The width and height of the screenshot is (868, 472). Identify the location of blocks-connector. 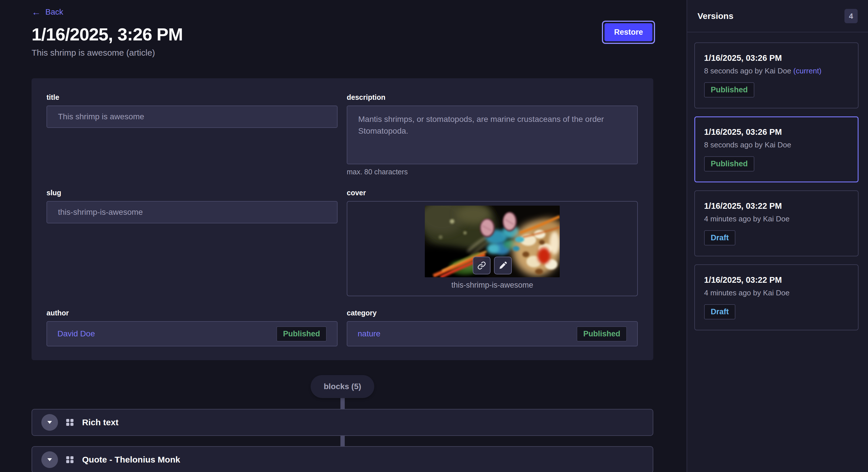
(342, 403).